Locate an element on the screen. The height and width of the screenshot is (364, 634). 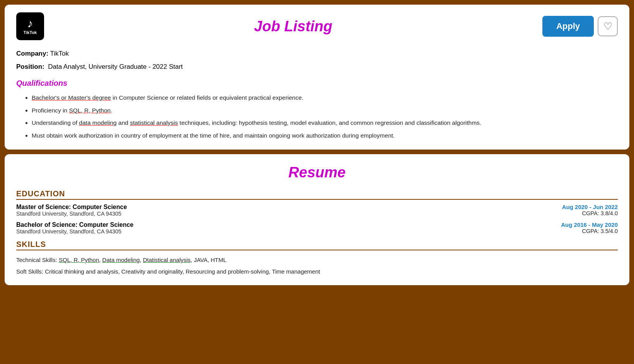
qual-statistical-underline: statistical analysis is located at coordinates (154, 123).